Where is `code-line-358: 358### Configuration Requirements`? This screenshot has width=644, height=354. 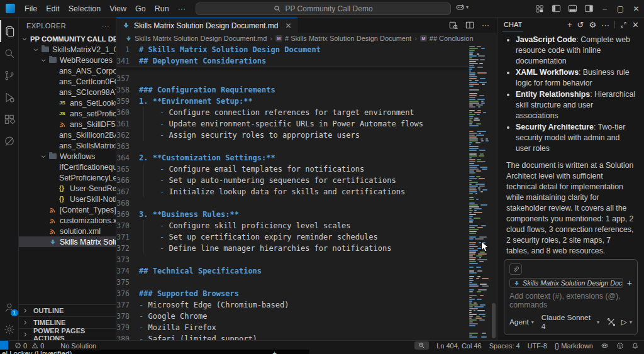 code-line-358: 358### Configuration Requirements is located at coordinates (292, 90).